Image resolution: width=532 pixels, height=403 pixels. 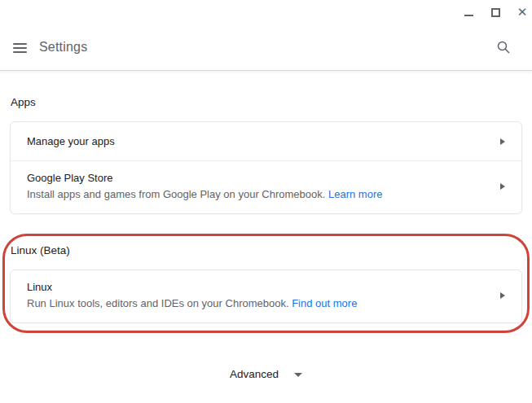 I want to click on advanced-wrap: Advanced, so click(x=266, y=375).